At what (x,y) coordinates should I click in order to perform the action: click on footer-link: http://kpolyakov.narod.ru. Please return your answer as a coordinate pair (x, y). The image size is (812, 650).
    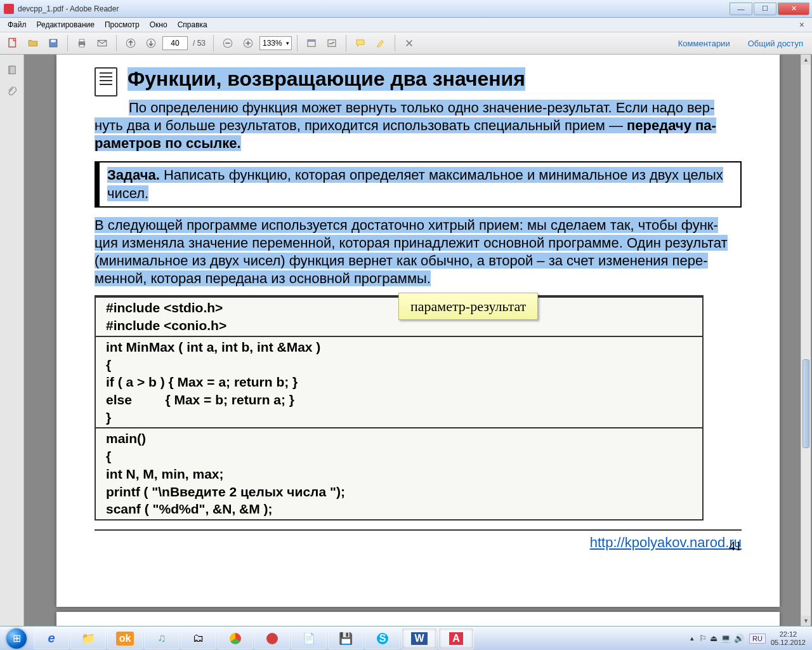
    Looking at the image, I should click on (418, 543).